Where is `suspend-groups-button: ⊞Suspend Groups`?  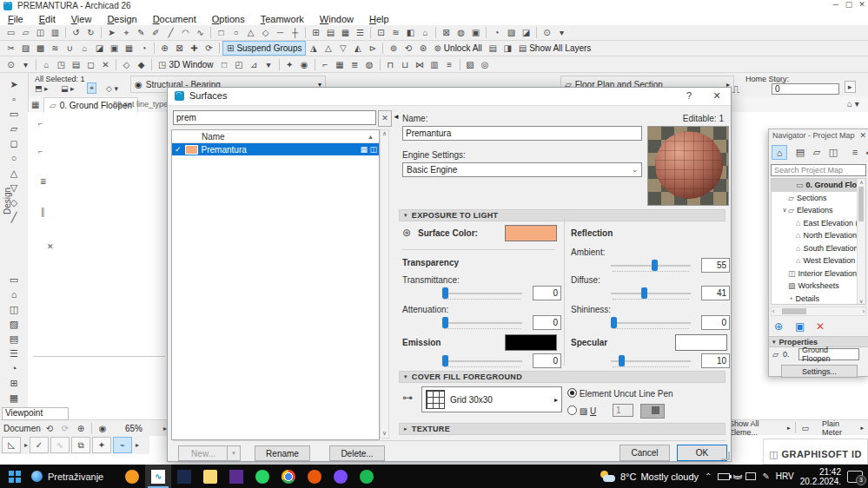 suspend-groups-button: ⊞Suspend Groups is located at coordinates (264, 49).